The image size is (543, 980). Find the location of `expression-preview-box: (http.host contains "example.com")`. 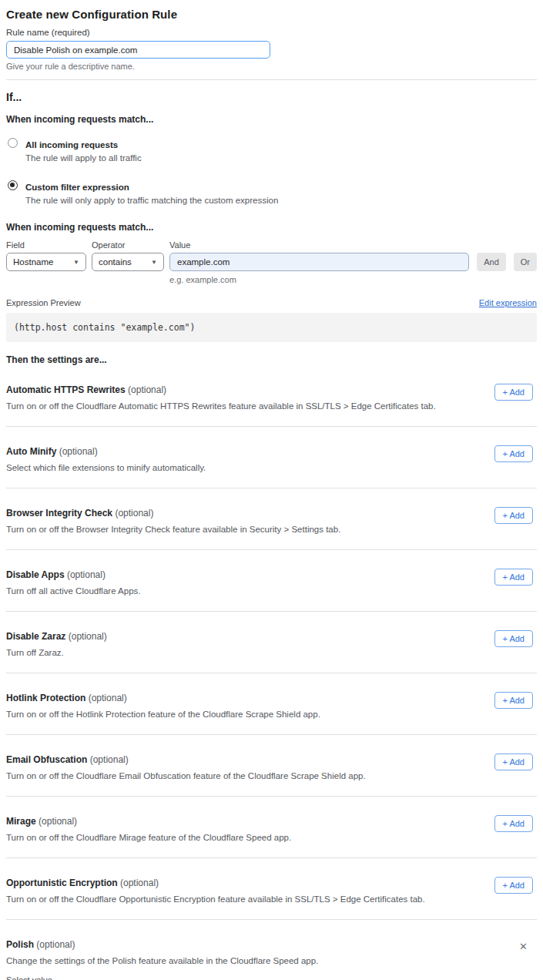

expression-preview-box: (http.host contains "example.com") is located at coordinates (271, 327).